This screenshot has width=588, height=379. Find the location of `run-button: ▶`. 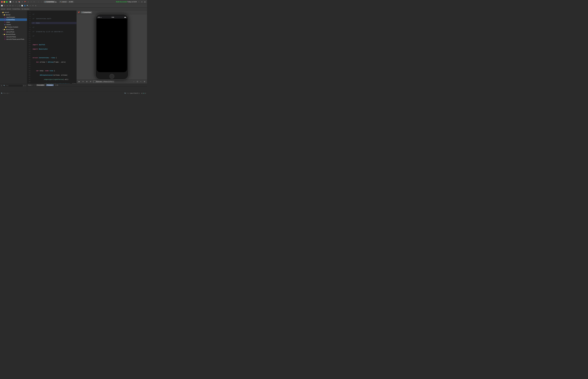

run-button: ▶ is located at coordinates (56, 2).